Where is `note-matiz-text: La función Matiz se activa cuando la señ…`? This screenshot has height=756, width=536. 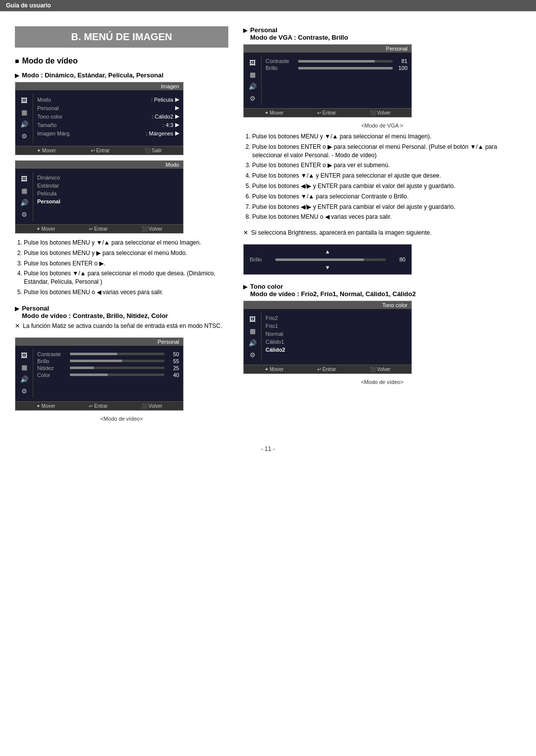
note-matiz-text: La función Matiz se activa cuando la señ… is located at coordinates (122, 326).